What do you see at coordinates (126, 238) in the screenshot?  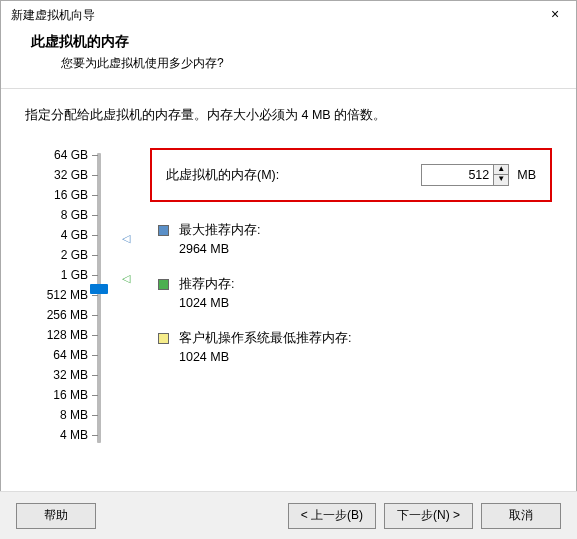 I see `marker-max-icon: ◁` at bounding box center [126, 238].